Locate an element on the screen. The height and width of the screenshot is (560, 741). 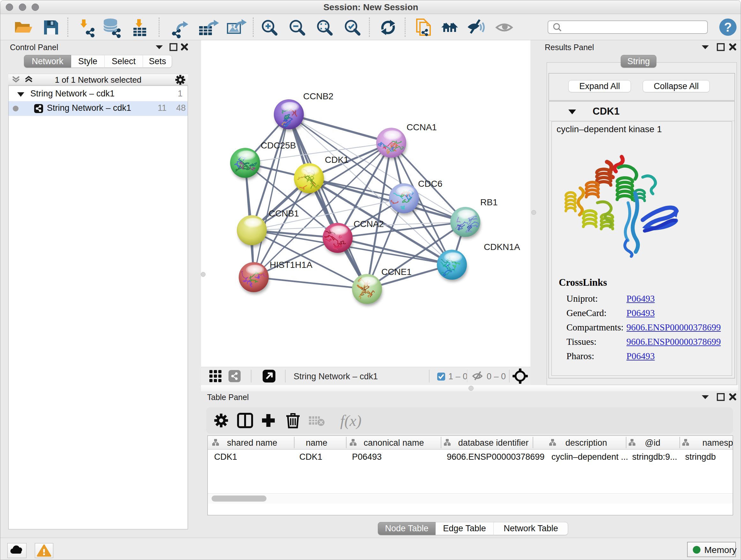
svg-text: canonical name is located at coordinates (394, 443).